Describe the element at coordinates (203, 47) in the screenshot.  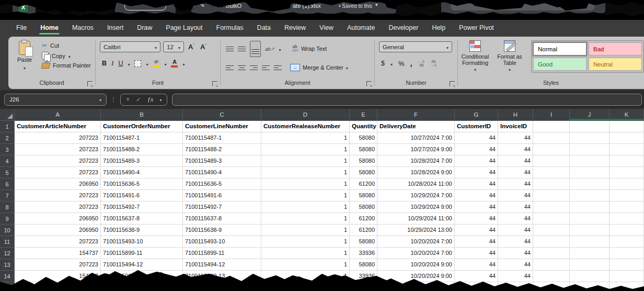
I see `decrease-font-size-button: Aˇ` at that location.